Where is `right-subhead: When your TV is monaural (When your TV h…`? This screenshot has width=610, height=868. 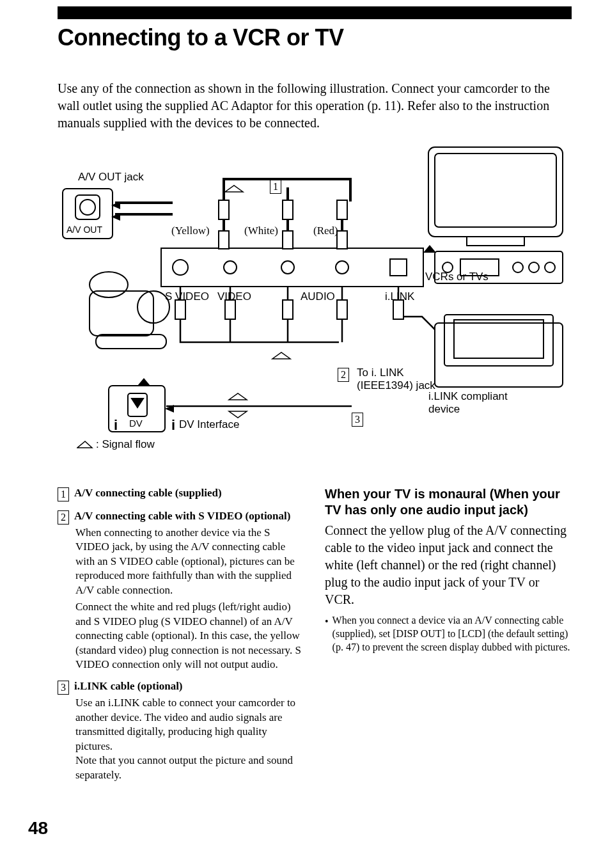
right-subhead: When your TV is monaural (When your TV h… is located at coordinates (448, 502).